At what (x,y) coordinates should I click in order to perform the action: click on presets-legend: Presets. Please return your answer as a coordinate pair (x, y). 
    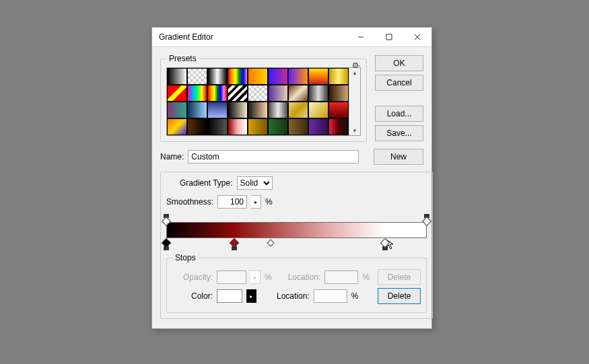
    Looking at the image, I should click on (183, 59).